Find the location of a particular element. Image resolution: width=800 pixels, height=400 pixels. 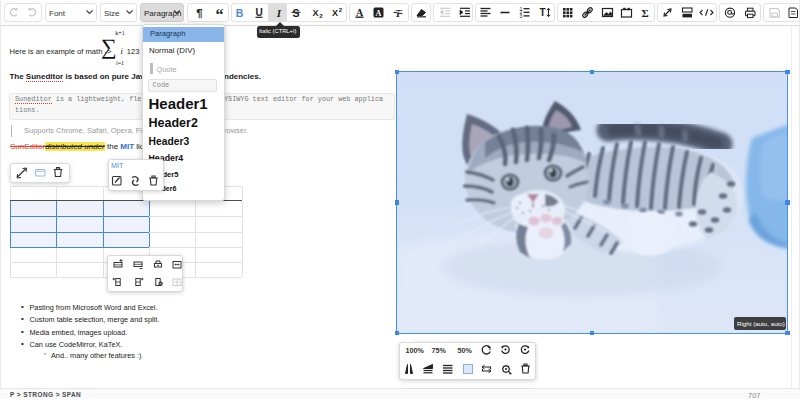

svg-text: Σ is located at coordinates (644, 13).